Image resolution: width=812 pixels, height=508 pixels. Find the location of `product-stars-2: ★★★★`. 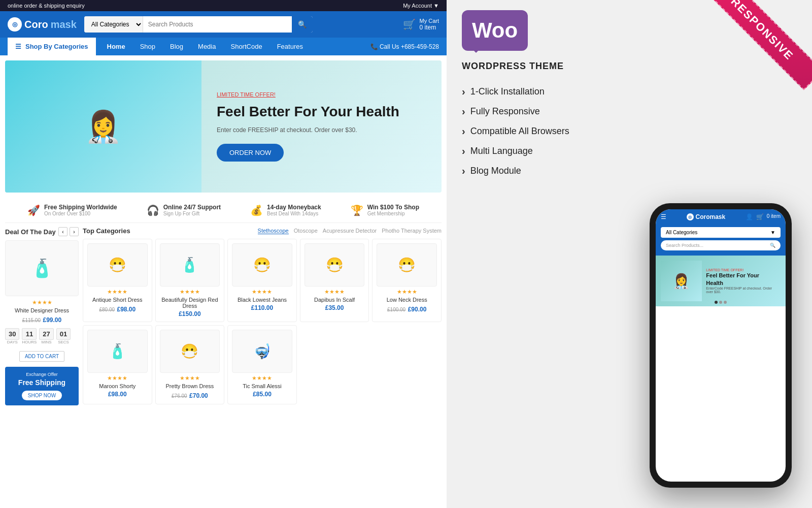

product-stars-2: ★★★★ is located at coordinates (190, 292).